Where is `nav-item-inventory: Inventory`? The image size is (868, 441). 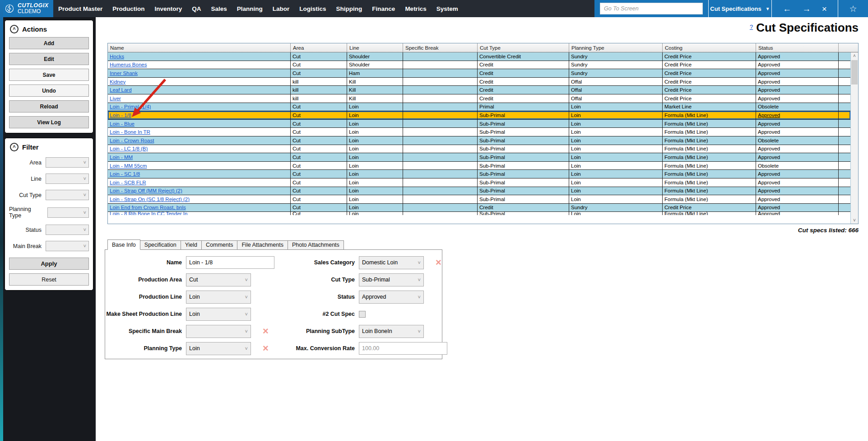
nav-item-inventory: Inventory is located at coordinates (169, 9).